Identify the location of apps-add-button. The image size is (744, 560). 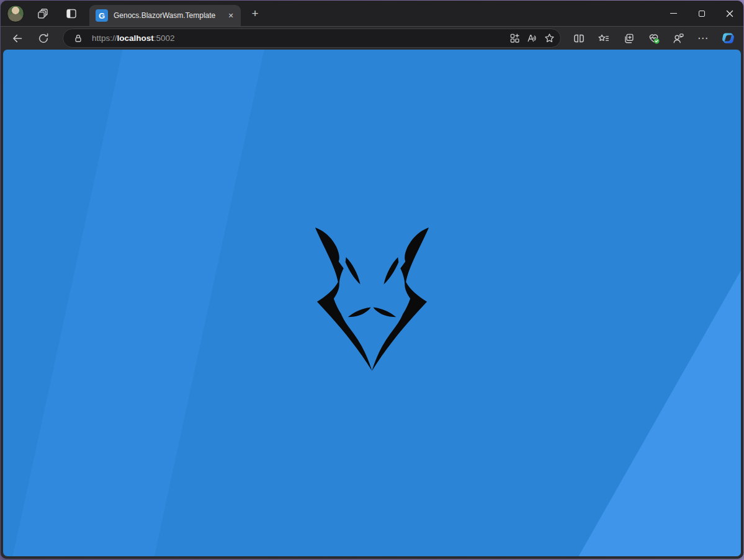
(514, 38).